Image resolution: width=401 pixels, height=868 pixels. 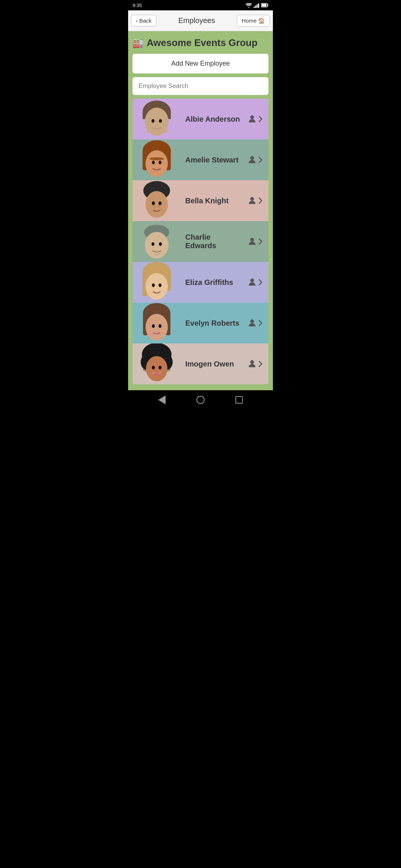 I want to click on company-name: Awesome Events Group, so click(x=202, y=43).